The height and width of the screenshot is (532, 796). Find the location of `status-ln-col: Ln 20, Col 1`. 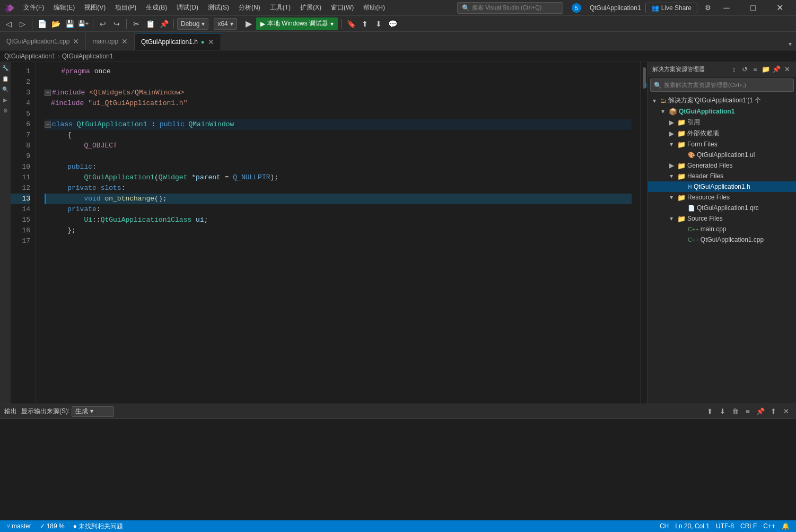

status-ln-col: Ln 20, Col 1 is located at coordinates (693, 526).